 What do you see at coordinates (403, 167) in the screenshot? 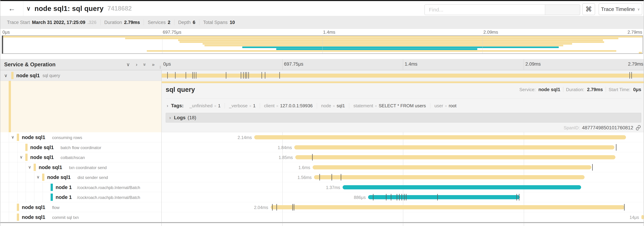
I see `span-bar-row: 1.6ms` at bounding box center [403, 167].